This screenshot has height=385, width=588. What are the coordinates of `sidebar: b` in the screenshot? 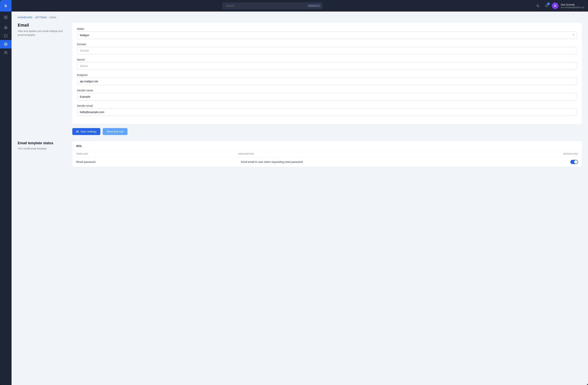 It's located at (6, 192).